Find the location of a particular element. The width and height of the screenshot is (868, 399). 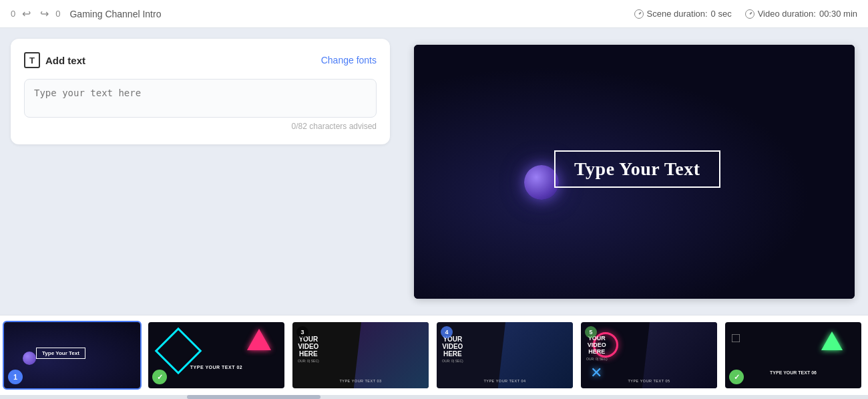

thumb-orb is located at coordinates (29, 358).